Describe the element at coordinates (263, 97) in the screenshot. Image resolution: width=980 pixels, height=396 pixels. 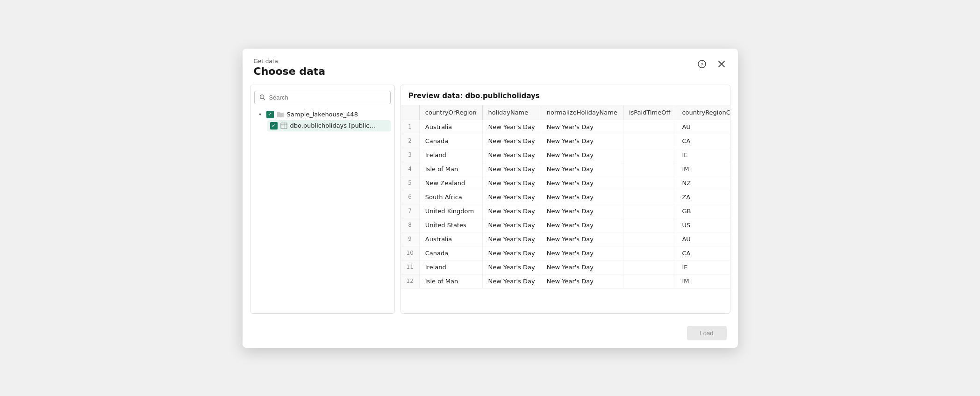
I see `search-icon` at that location.